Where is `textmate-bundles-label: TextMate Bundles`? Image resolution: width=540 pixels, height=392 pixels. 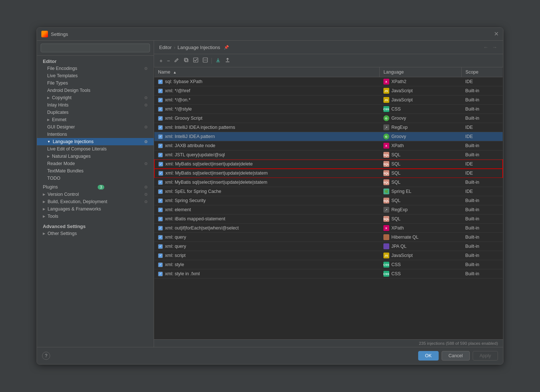
textmate-bundles-label: TextMate Bundles is located at coordinates (65, 171).